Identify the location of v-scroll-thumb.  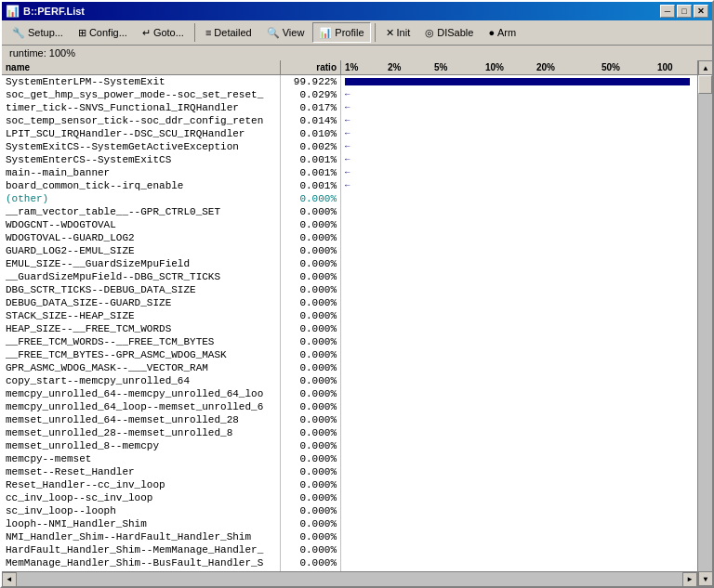
(705, 85).